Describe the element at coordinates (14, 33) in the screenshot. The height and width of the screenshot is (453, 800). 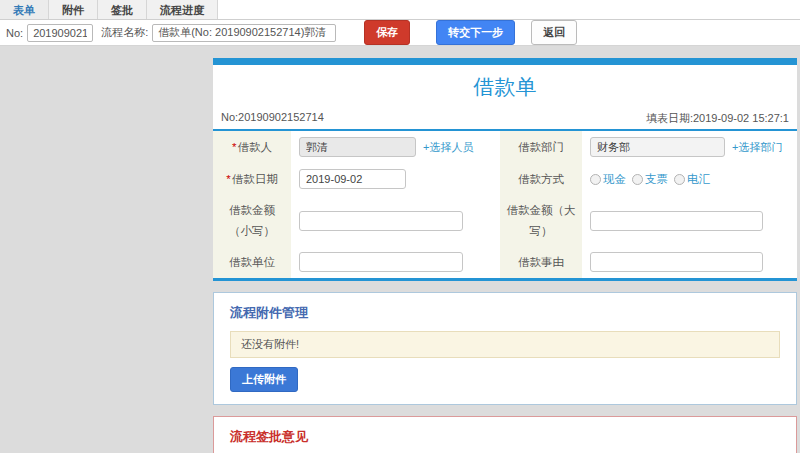
I see `no-label: No:` at that location.